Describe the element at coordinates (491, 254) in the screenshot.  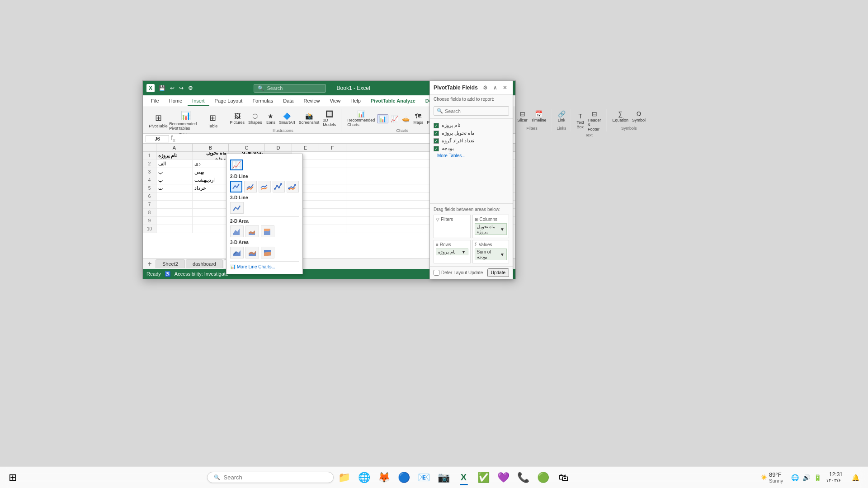
I see `values-zone-item: Sum of بودجه ▼` at that location.